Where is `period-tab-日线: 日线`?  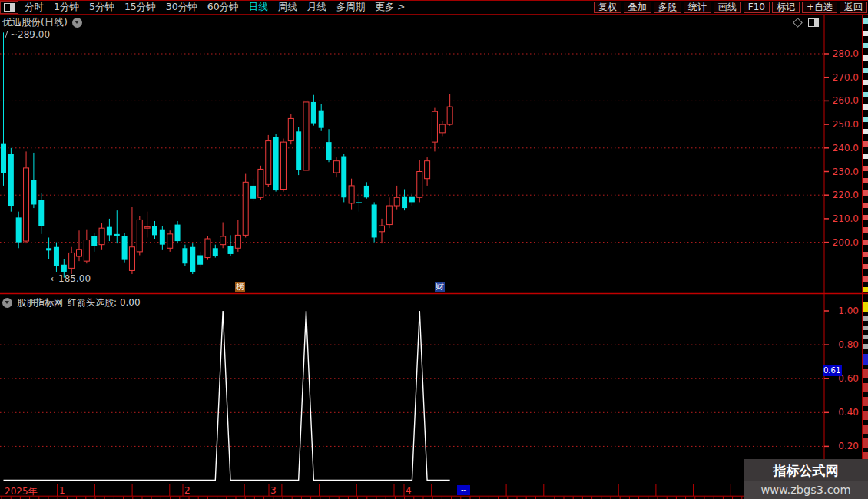
period-tab-日线: 日线 is located at coordinates (258, 8).